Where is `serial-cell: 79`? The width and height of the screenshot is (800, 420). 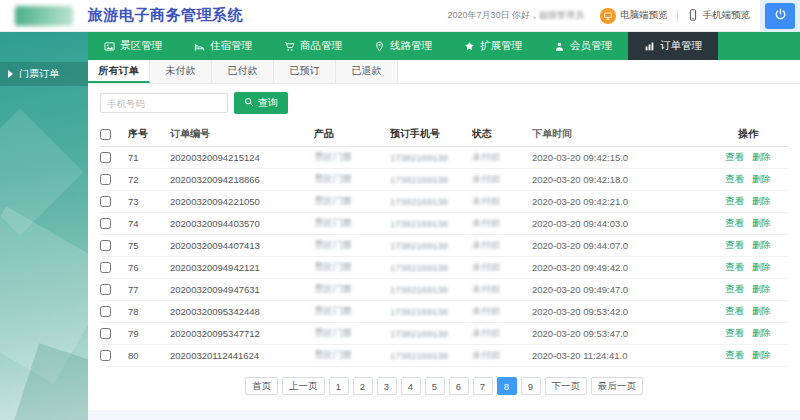 serial-cell: 79 is located at coordinates (149, 334).